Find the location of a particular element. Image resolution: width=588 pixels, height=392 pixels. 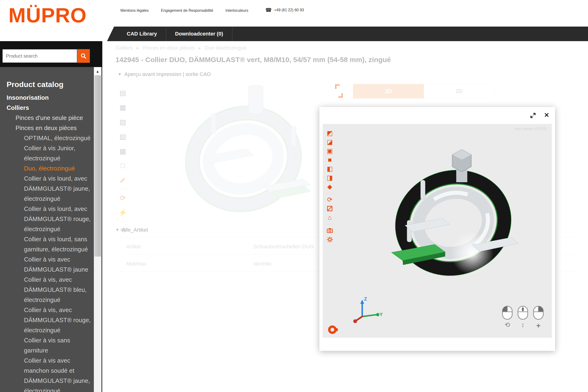

scrollbar-up-button: ▲ is located at coordinates (98, 71).